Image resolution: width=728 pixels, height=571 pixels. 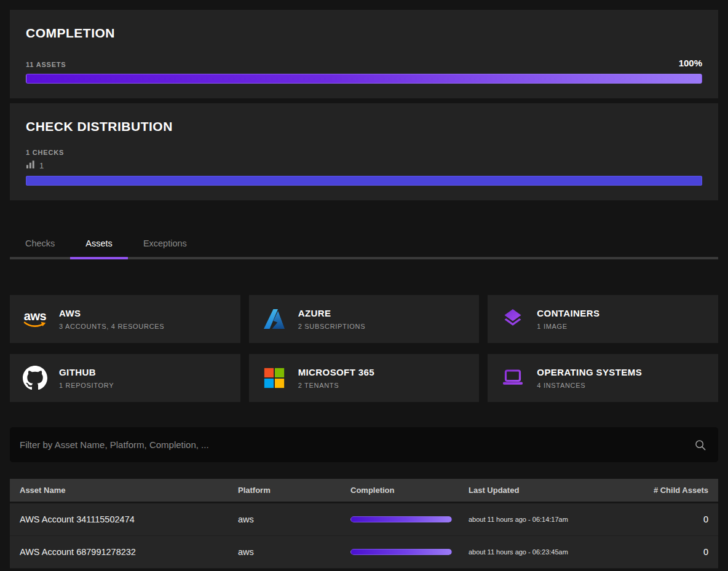 I want to click on card-containers: CONTAINERS 1 IMAGE, so click(x=603, y=319).